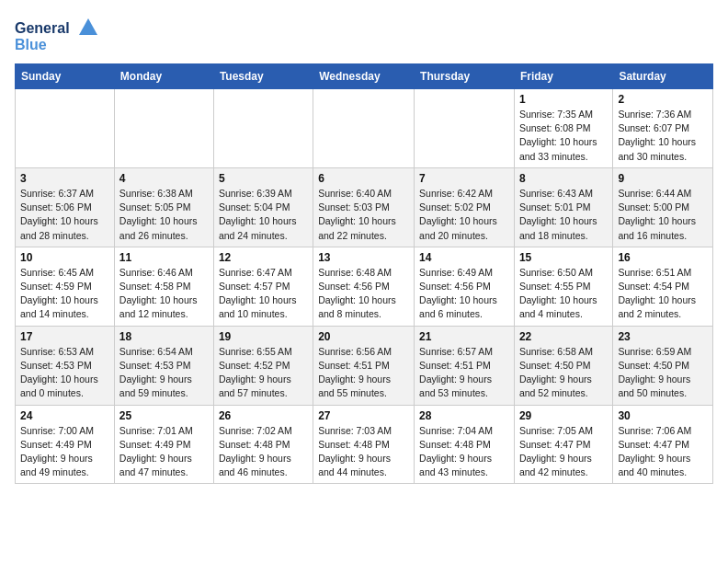 Image resolution: width=728 pixels, height=563 pixels. Describe the element at coordinates (263, 373) in the screenshot. I see `day-info: Sunrise: 6:55 AM Sunset: 4:52 PM Dayligh…` at that location.